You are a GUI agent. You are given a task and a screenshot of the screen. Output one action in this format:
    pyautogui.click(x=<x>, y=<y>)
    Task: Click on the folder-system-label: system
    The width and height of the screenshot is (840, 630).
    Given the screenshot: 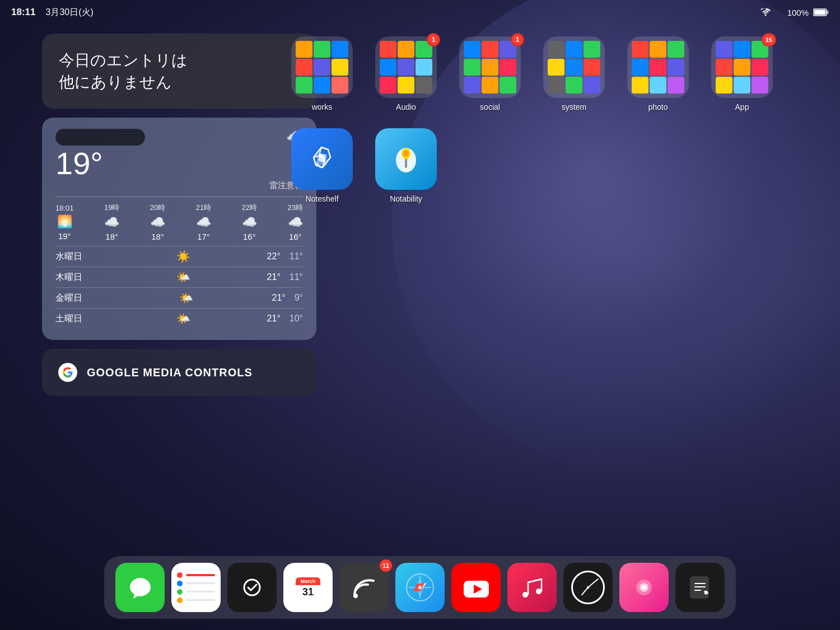 What is the action you would take?
    pyautogui.click(x=574, y=107)
    